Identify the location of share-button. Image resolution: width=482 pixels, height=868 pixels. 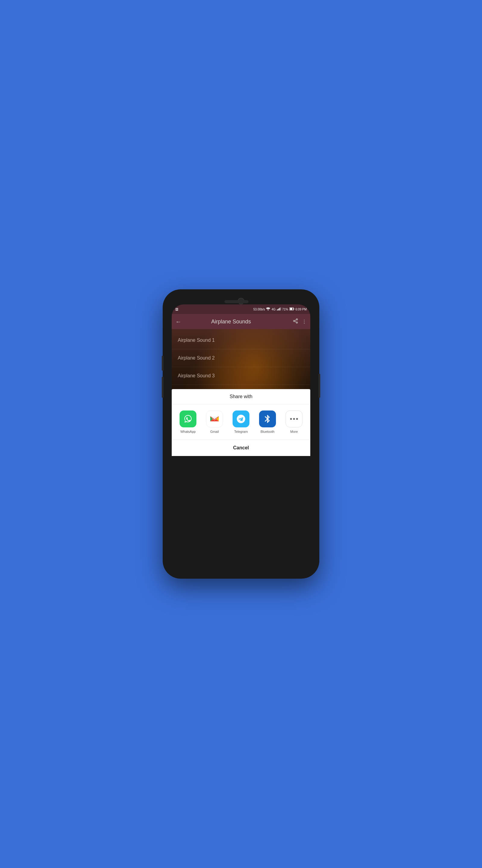
(295, 321).